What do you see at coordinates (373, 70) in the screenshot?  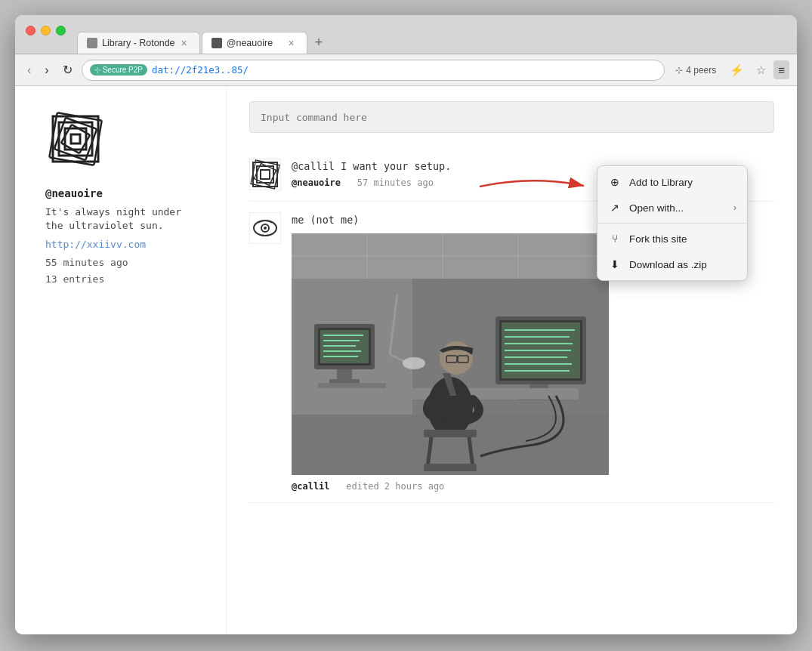 I see `address-bar: ⊹ Secure P2P dat://2f21e3..85/` at bounding box center [373, 70].